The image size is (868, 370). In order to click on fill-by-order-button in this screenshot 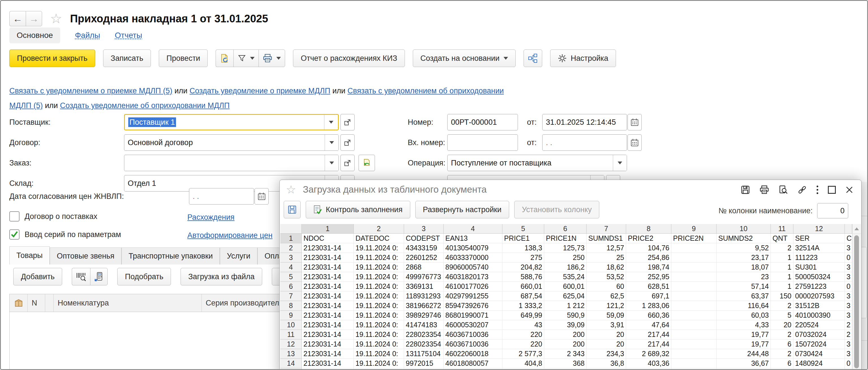, I will do `click(367, 163)`.